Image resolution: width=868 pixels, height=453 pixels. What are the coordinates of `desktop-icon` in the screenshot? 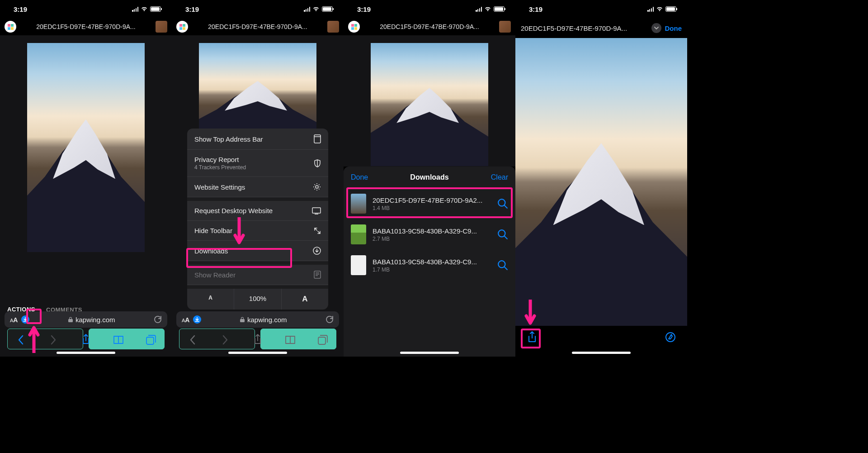 It's located at (316, 211).